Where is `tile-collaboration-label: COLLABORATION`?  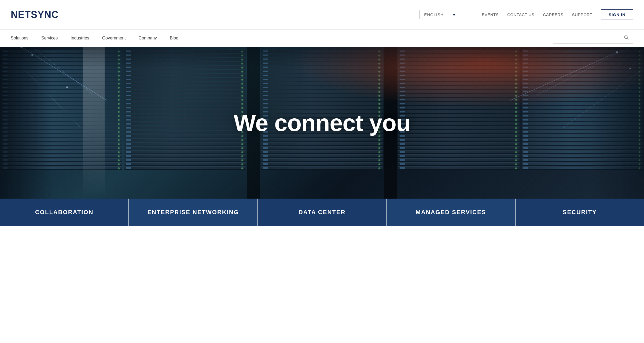 tile-collaboration-label: COLLABORATION is located at coordinates (64, 212).